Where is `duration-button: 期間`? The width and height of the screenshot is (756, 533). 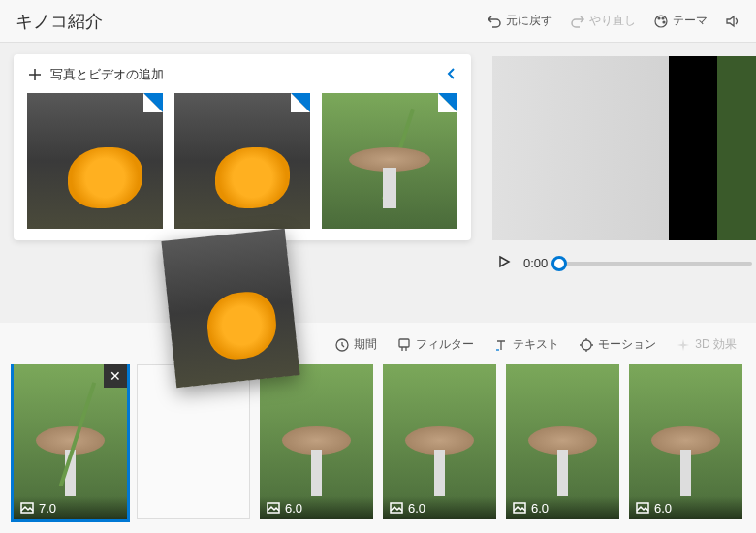
duration-button: 期間 is located at coordinates (356, 345).